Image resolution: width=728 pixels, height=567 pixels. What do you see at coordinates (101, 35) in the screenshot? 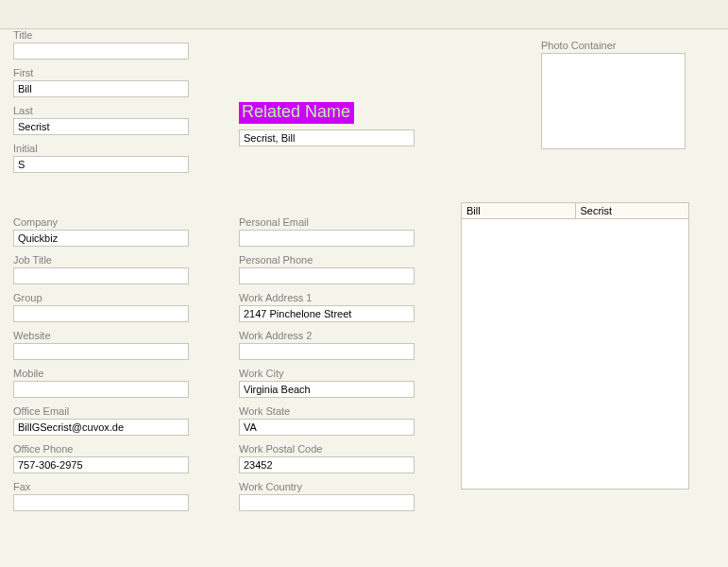
I see `label-title: Title` at bounding box center [101, 35].